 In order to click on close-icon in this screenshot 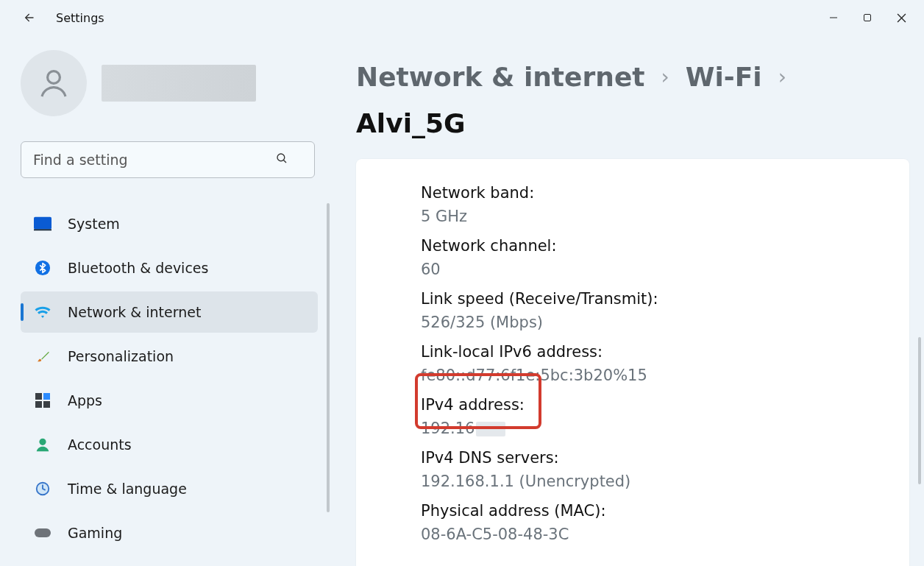, I will do `click(902, 18)`.